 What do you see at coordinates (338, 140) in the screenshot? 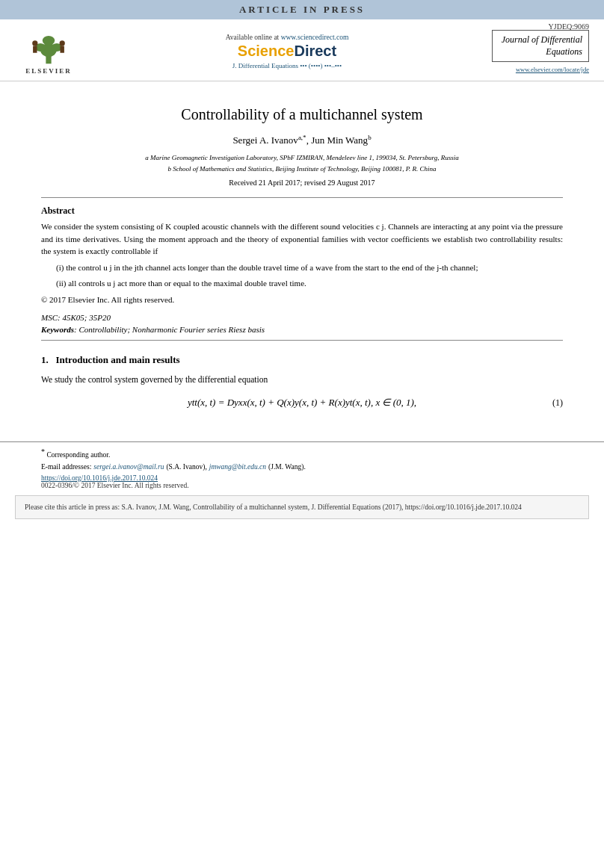
I see `author-sep: , Jun Min Wang` at bounding box center [338, 140].